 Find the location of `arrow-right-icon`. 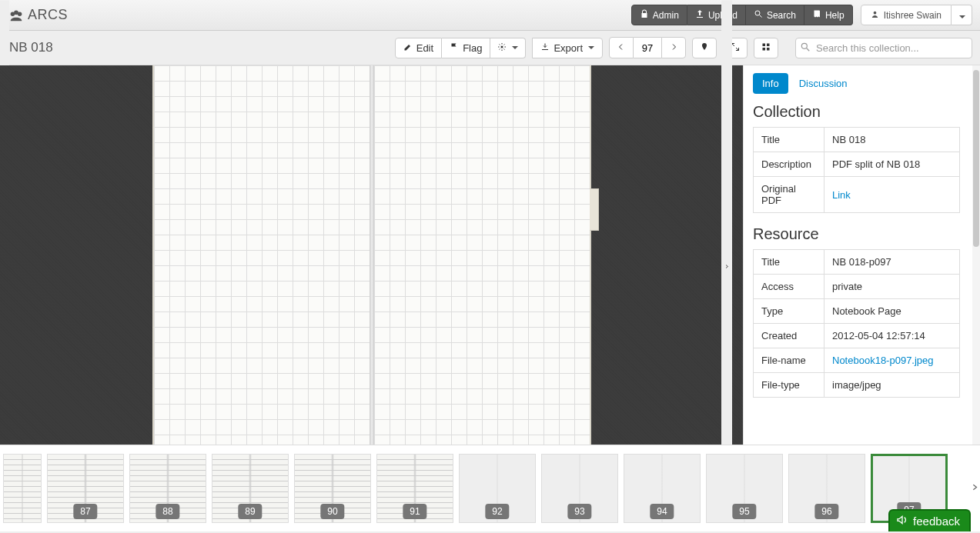

arrow-right-icon is located at coordinates (674, 48).